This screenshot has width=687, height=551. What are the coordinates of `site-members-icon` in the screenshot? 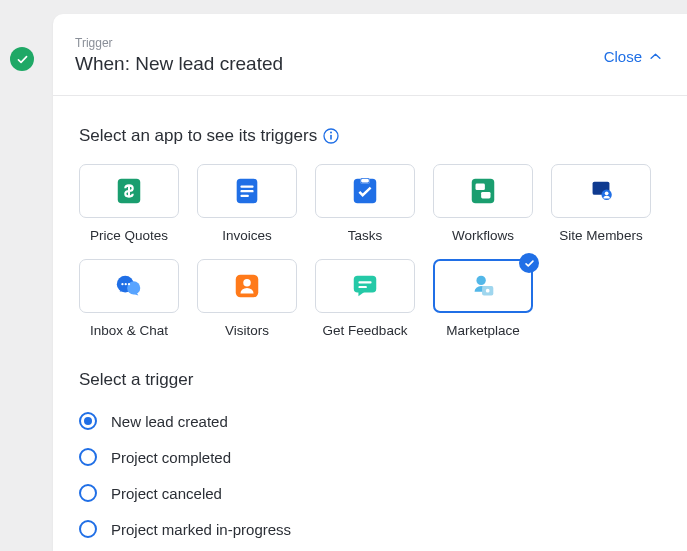 It's located at (601, 191).